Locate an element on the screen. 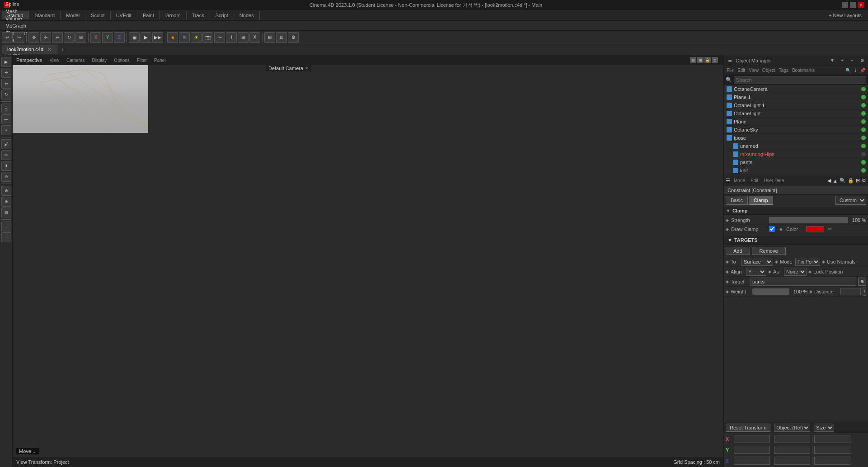 Image resolution: width=868 pixels, height=467 pixels. obj-search-icon: 🔍 is located at coordinates (848, 71).